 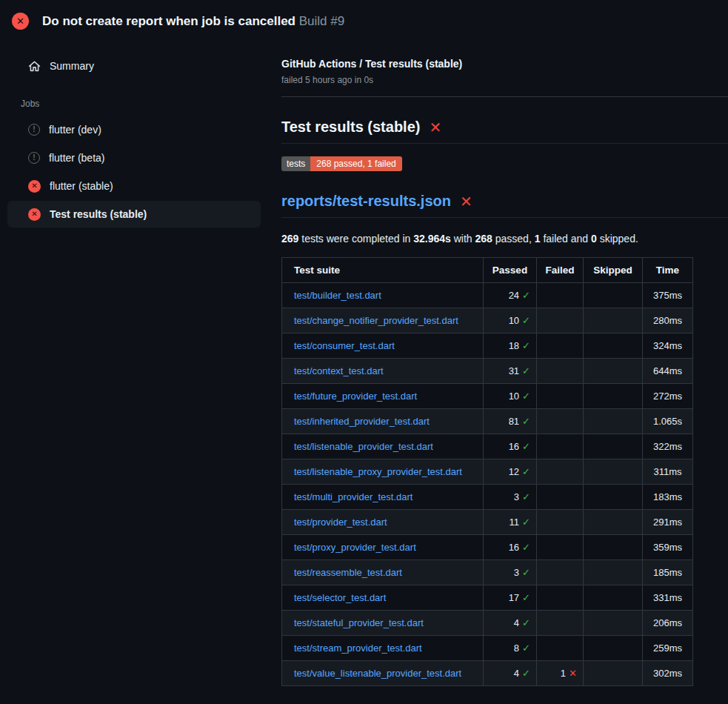 I want to click on time-cell: 331ms, so click(x=668, y=598).